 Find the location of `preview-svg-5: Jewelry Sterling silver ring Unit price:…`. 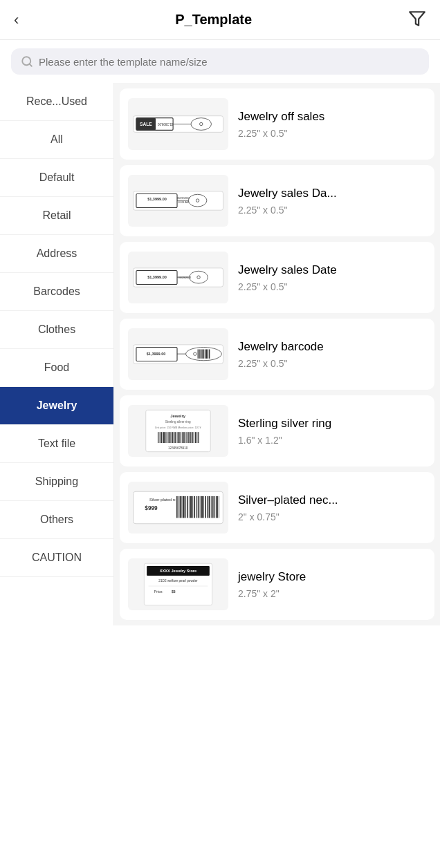

preview-svg-5: Jewelry Sterling silver ring Unit price:… is located at coordinates (178, 431).